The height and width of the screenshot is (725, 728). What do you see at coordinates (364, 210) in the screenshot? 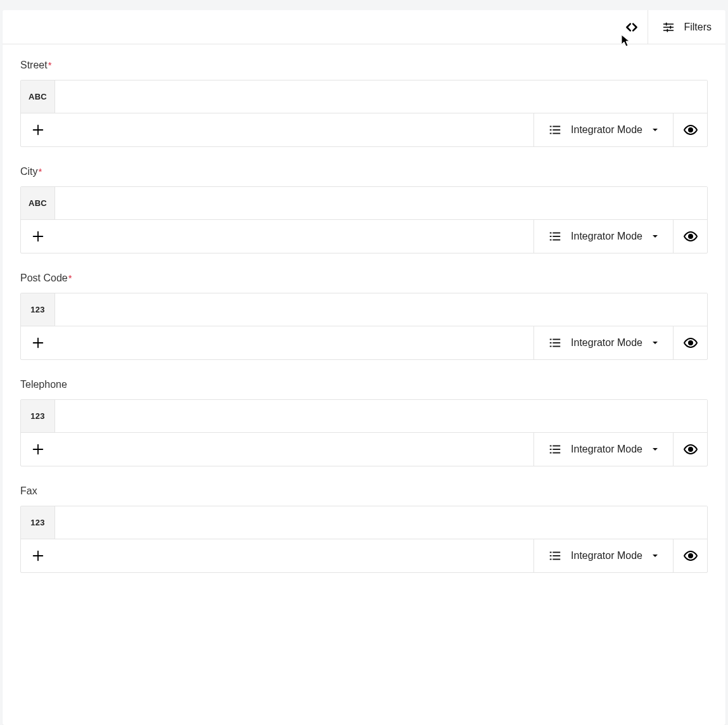
I see `field-group: City* ABC Integrator Mode` at bounding box center [364, 210].